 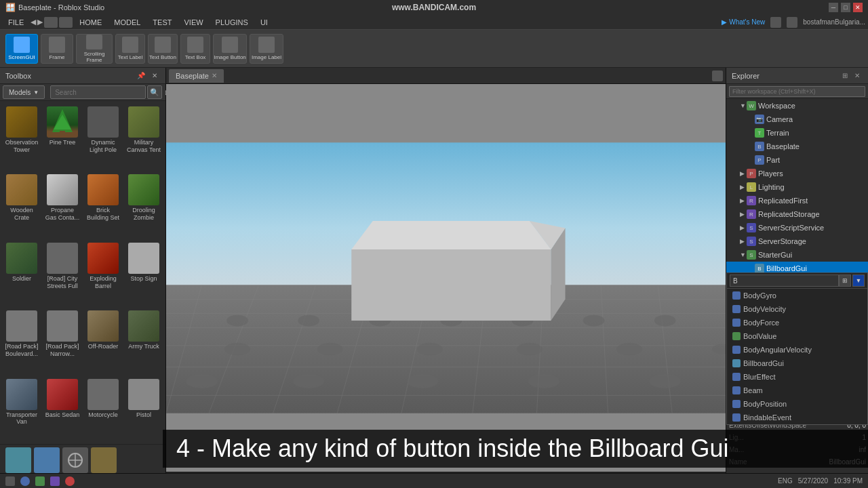 I want to click on tree-item-camera: 📷 Camera, so click(x=797, y=119).